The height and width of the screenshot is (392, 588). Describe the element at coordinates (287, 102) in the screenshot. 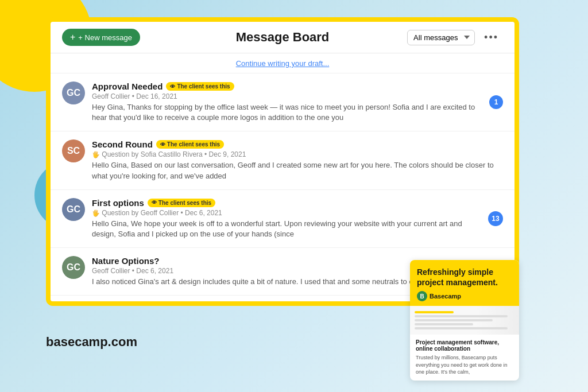

I see `message-body: Approval Needed The client sees this Geo…` at that location.